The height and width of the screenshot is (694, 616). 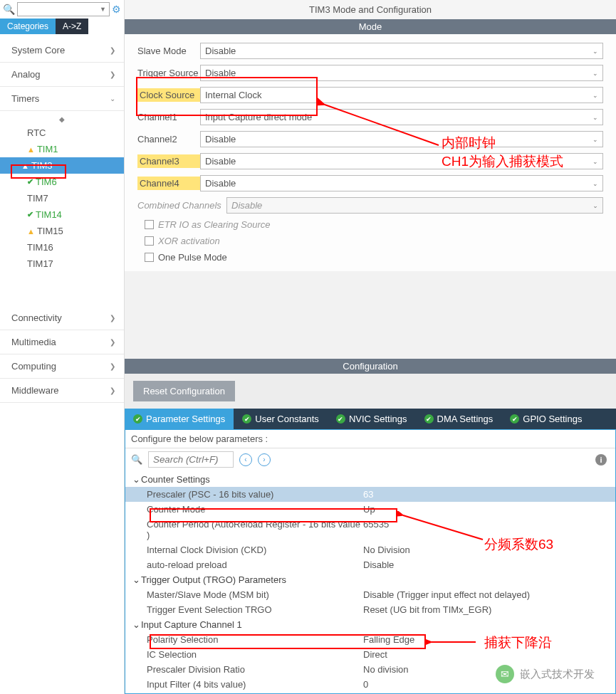 What do you see at coordinates (62, 198) in the screenshot?
I see `timer-tim7: TIM7` at bounding box center [62, 198].